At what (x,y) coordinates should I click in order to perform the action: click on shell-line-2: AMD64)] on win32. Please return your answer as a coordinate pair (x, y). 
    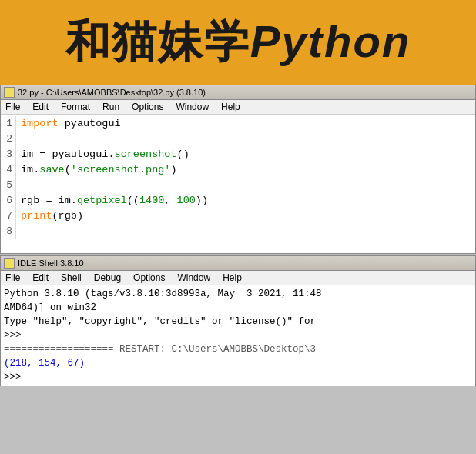
    Looking at the image, I should click on (238, 308).